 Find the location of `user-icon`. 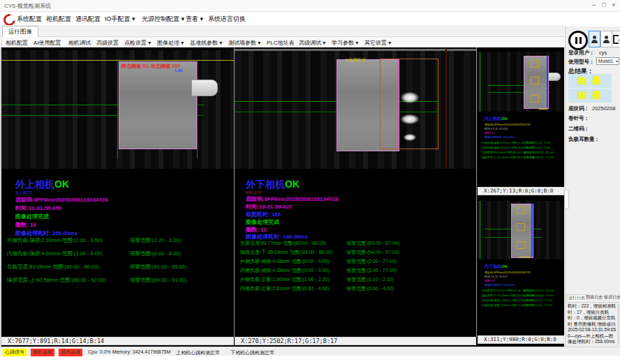

user-icon is located at coordinates (606, 39).